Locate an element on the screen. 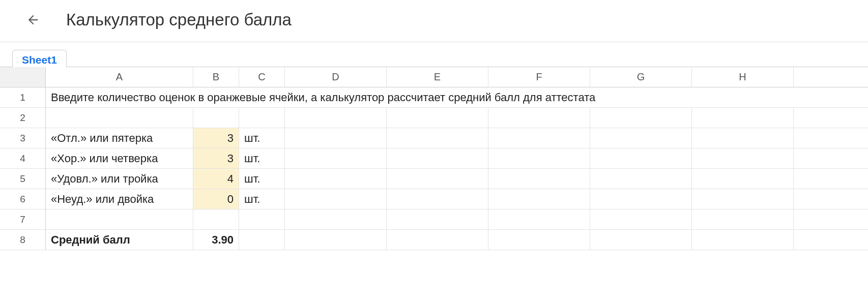 This screenshot has width=868, height=301. cell-c8 is located at coordinates (262, 240).